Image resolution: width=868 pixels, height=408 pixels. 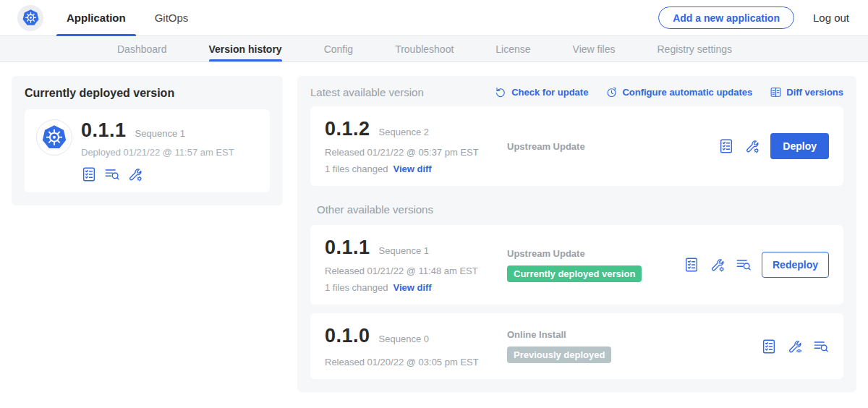 What do you see at coordinates (595, 265) in the screenshot?
I see `version-source: Upstream Update Currently deployed versi…` at bounding box center [595, 265].